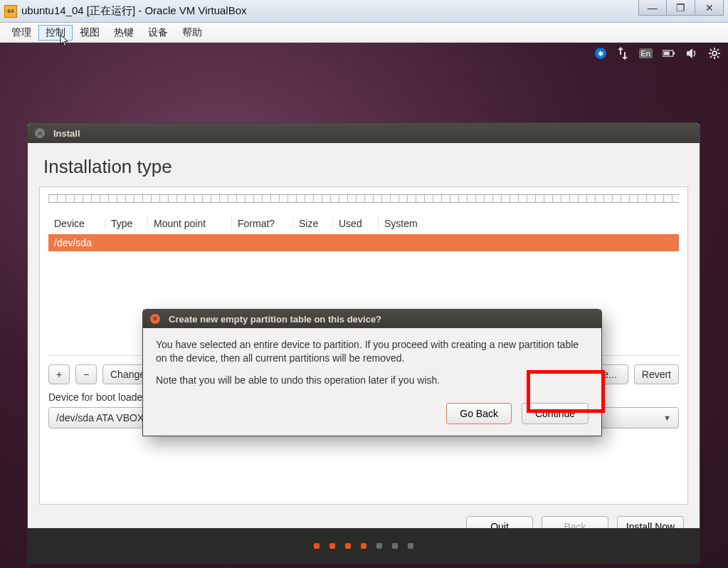 The width and height of the screenshot is (728, 568). Describe the element at coordinates (364, 199) in the screenshot. I see `partition-ruler` at that location.